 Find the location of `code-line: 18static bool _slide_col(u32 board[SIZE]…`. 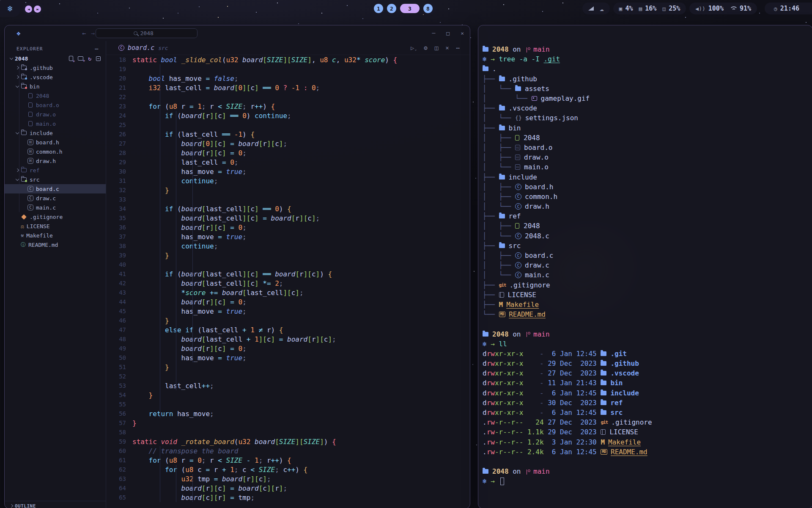

code-line: 18static bool _slide_col(u32 board[SIZE]… is located at coordinates (288, 60).